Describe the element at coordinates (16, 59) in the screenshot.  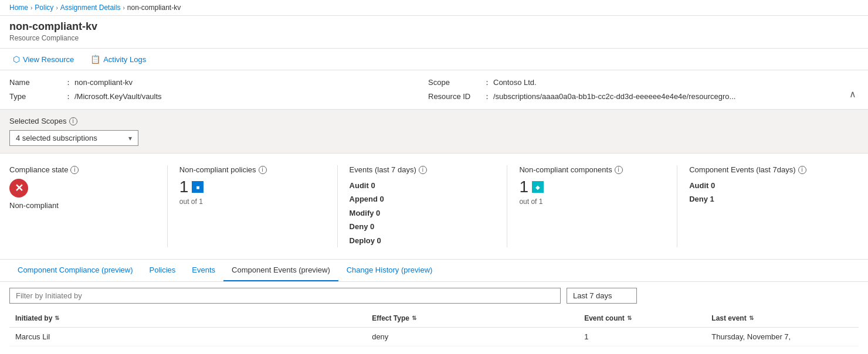
I see `view-resource-icon: ⬡` at that location.